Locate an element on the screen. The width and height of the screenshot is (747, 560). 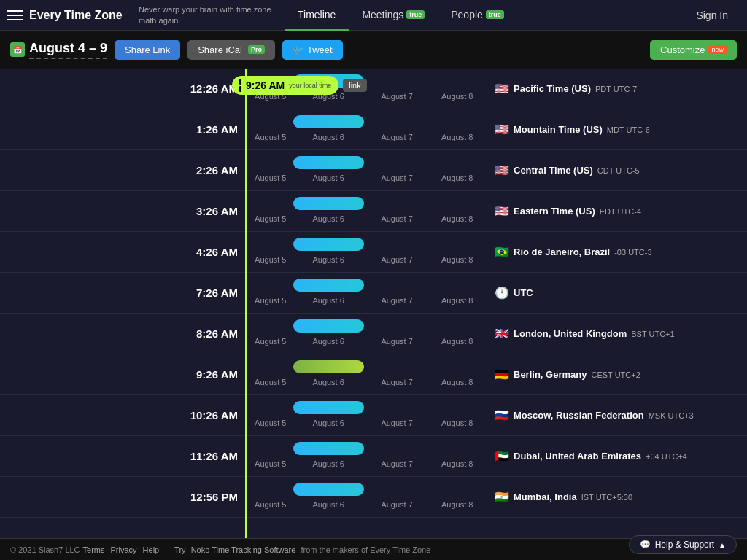
tz-flag: 🇧🇷 is located at coordinates (502, 252).